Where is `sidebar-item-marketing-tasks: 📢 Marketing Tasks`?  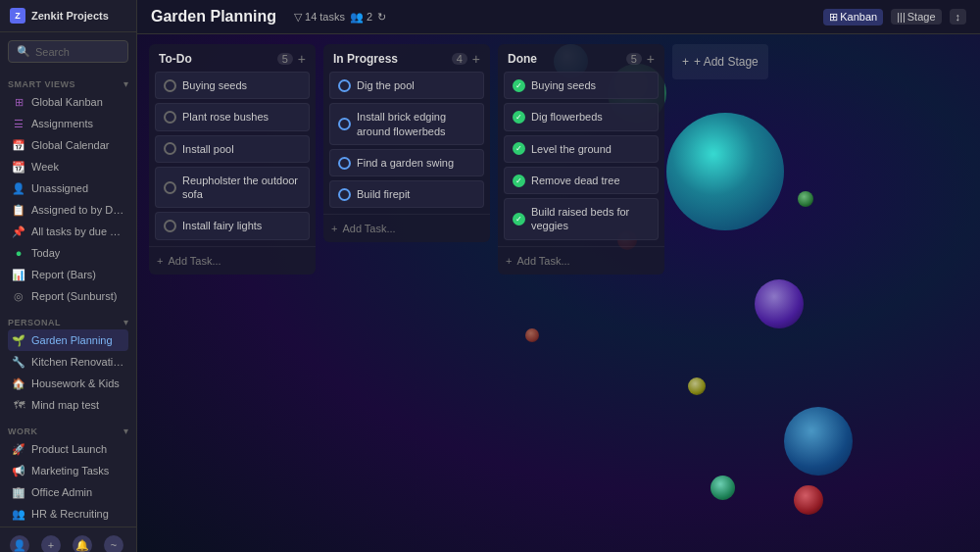 sidebar-item-marketing-tasks: 📢 Marketing Tasks is located at coordinates (69, 471).